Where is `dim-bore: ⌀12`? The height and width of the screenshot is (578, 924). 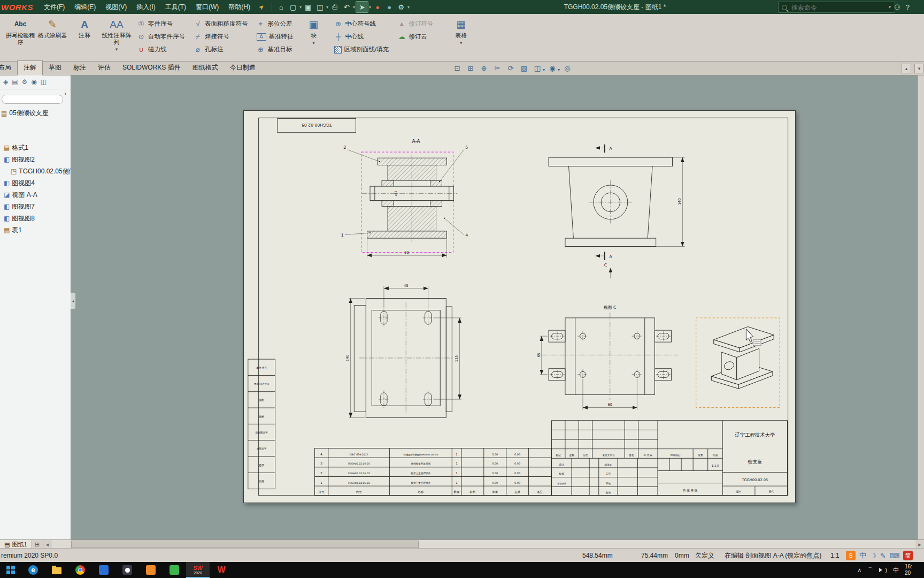 dim-bore: ⌀12 is located at coordinates (396, 193).